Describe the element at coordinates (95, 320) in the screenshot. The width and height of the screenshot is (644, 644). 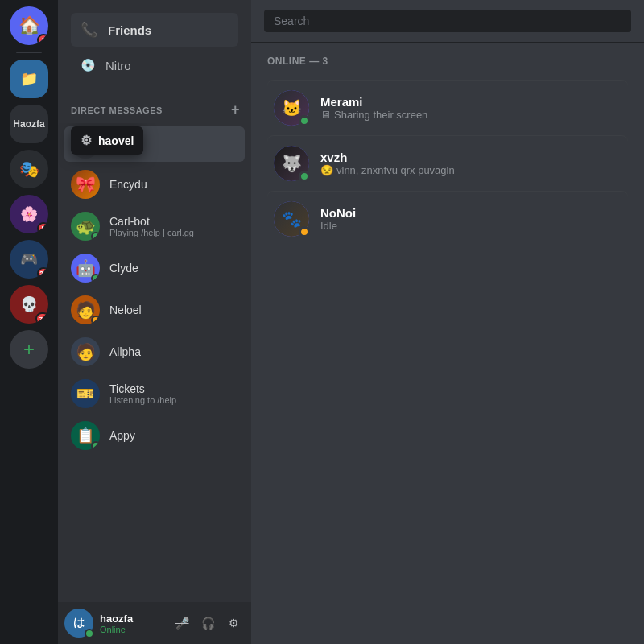
I see `neloel-status` at that location.